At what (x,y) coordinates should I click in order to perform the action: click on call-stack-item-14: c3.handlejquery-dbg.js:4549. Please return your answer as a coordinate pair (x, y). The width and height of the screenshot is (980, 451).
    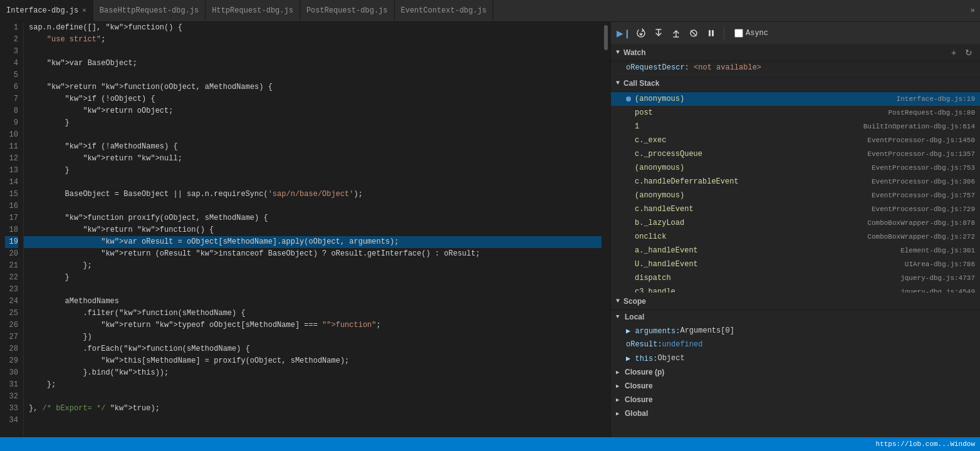
    Looking at the image, I should click on (796, 289).